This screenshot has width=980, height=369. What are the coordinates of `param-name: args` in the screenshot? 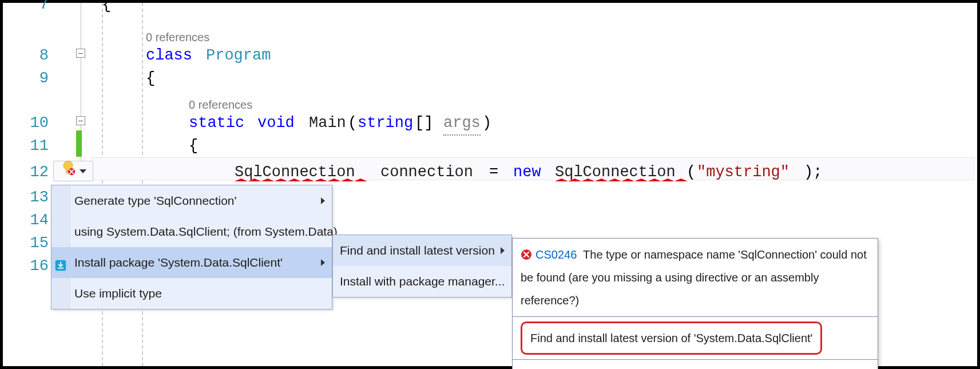 It's located at (462, 124).